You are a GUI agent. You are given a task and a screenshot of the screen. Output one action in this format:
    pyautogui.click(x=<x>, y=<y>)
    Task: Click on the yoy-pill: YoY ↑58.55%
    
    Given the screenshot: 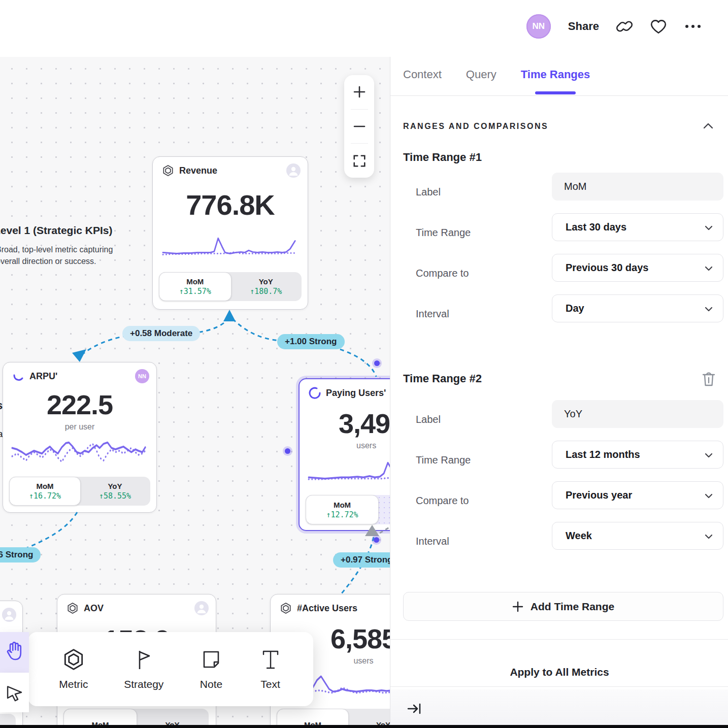 What is the action you would take?
    pyautogui.click(x=115, y=491)
    